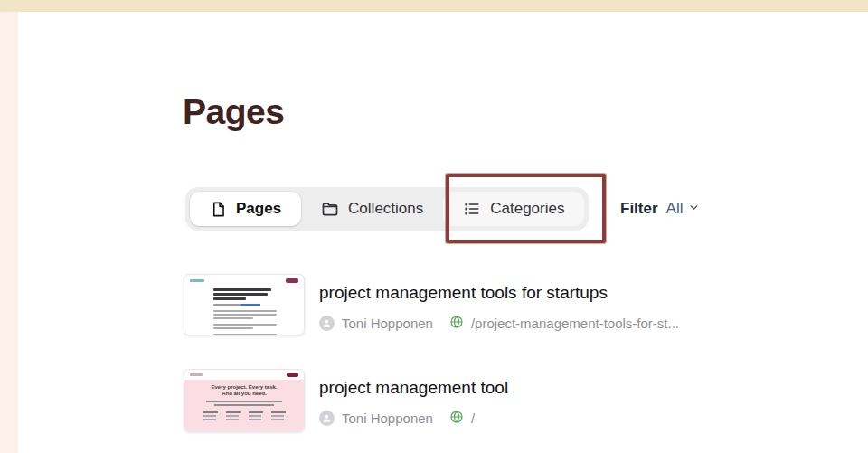 Image resolution: width=868 pixels, height=453 pixels. I want to click on thumbnail-columns, so click(244, 417).